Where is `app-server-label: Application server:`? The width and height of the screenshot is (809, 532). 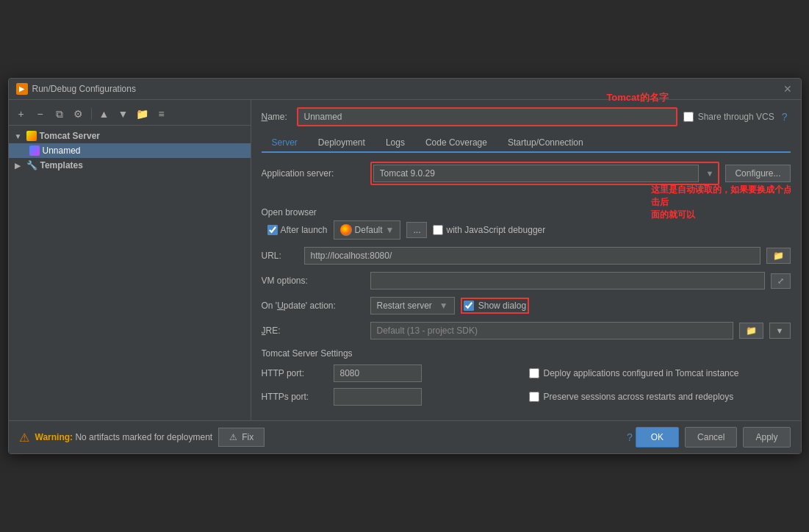
app-server-label: Application server: is located at coordinates (313, 173).